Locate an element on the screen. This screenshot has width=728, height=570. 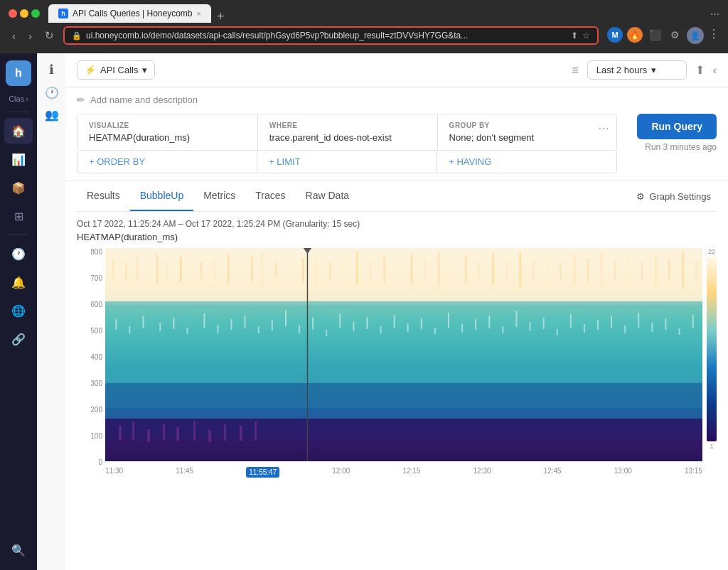
tab-results: Results is located at coordinates (104, 196).